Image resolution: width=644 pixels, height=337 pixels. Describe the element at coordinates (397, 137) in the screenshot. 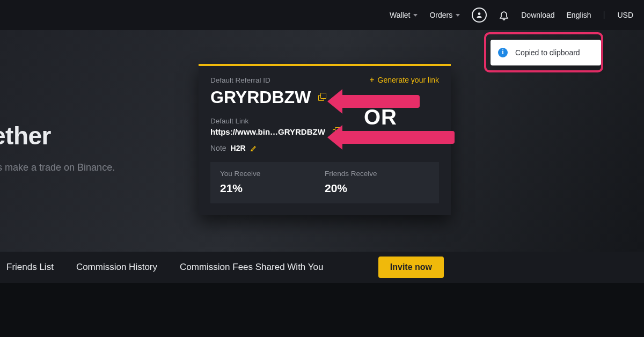

I see `annotation-arrow-link` at that location.